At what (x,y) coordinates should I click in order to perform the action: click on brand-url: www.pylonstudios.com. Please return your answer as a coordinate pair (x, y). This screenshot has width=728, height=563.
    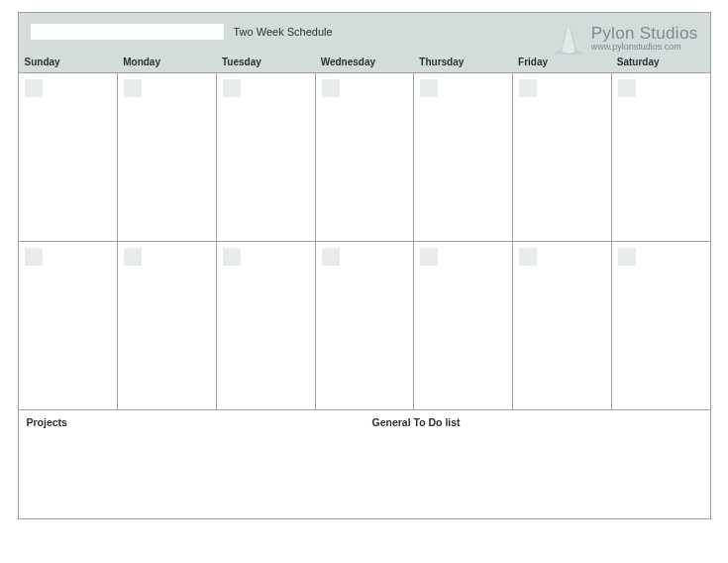
    Looking at the image, I should click on (645, 48).